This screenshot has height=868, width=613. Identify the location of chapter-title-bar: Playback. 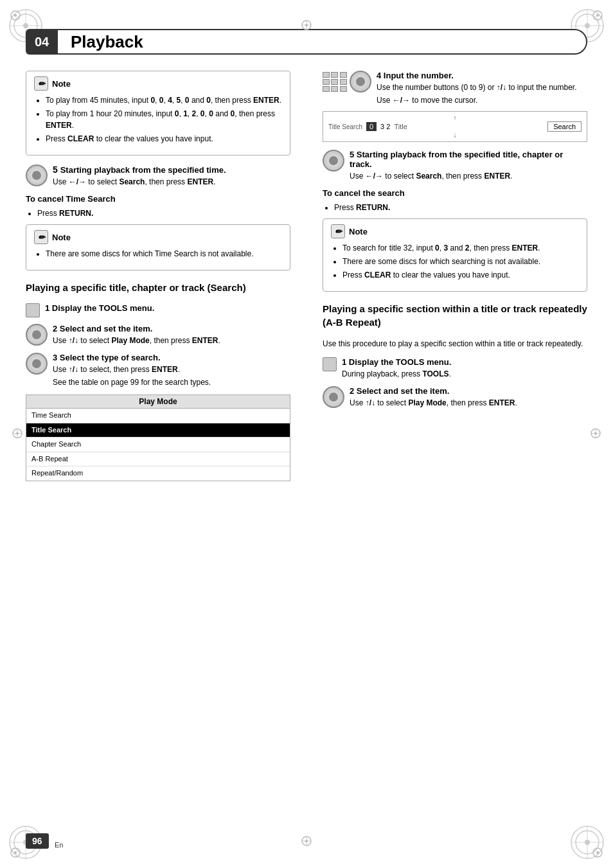
(323, 42).